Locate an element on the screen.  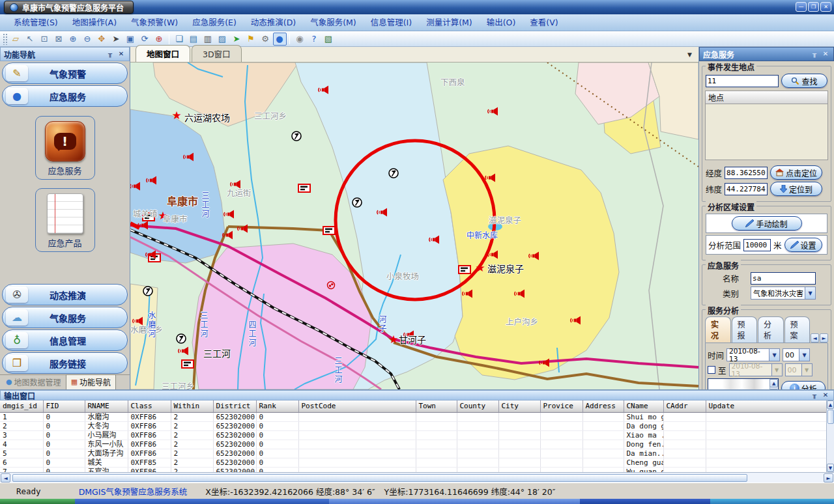
table-row: 60城关0XFF8526523020000Cheng guan is located at coordinates (413, 462).